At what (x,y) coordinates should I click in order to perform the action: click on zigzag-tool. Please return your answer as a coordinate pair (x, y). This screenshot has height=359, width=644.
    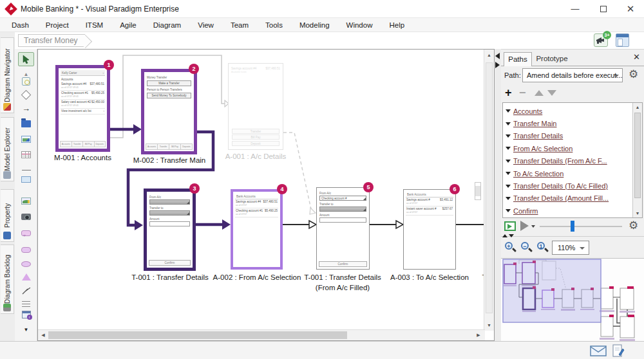
    Looking at the image, I should click on (26, 291).